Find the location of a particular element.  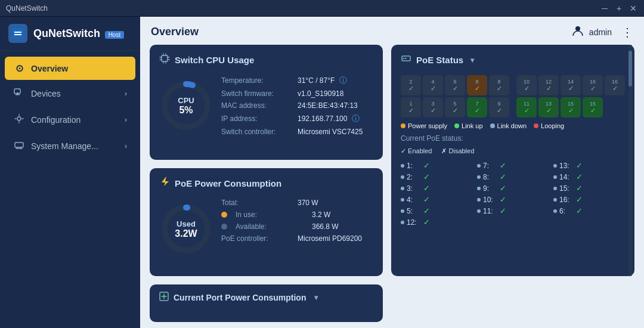

legend-power-supply-label: Power supply is located at coordinates (428, 126).